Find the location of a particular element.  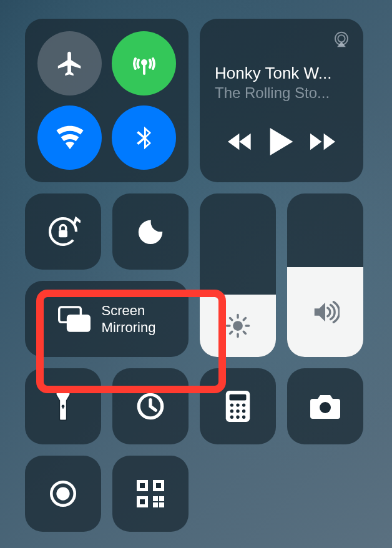

wifi-icon is located at coordinates (70, 138).